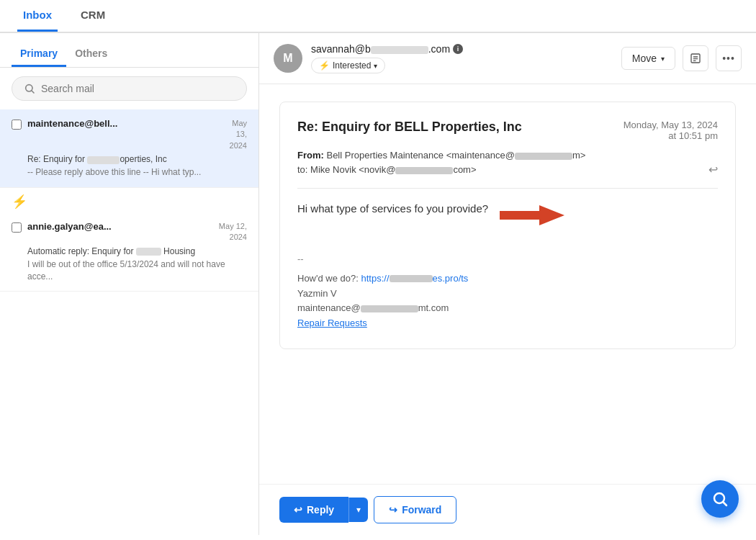  Describe the element at coordinates (130, 252) in the screenshot. I see `list-item: annie.galyan@ea... May 12, 2024 Automati…` at that location.